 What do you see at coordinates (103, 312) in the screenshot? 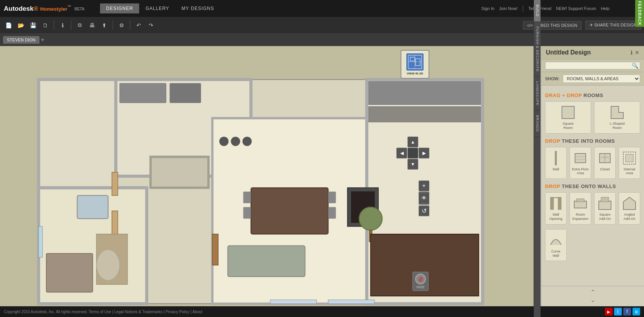
I see `footer-copyright: Copyright 2010 Autodesk, Inc. All rights…` at bounding box center [103, 312].